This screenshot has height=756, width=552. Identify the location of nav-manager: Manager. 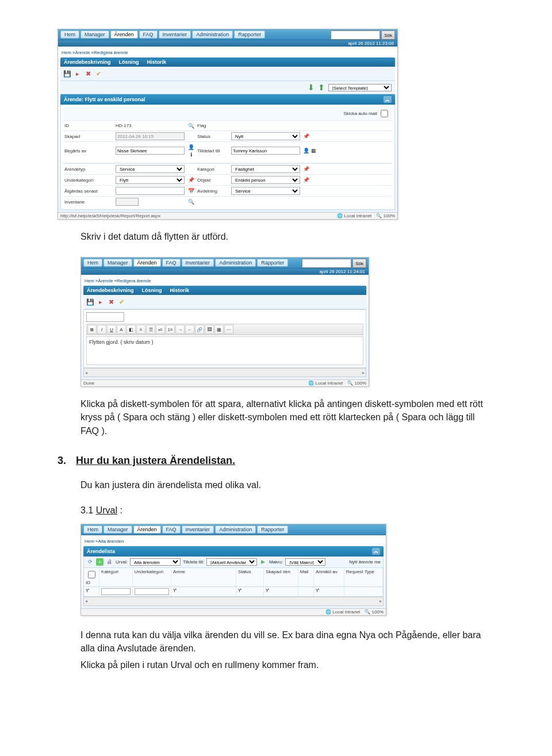
(95, 34).